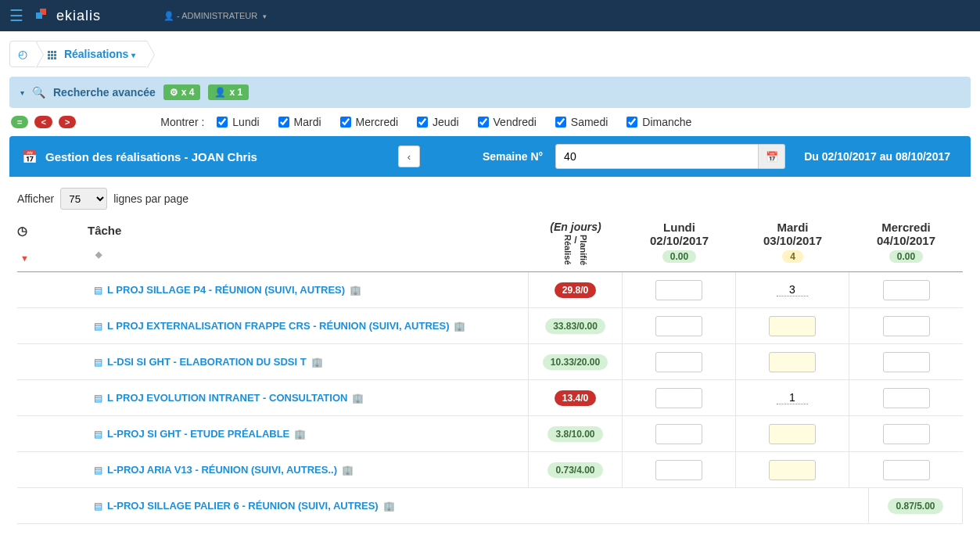 The height and width of the screenshot is (546, 980). Describe the element at coordinates (278, 325) in the screenshot. I see `task-link: L PROJ EXTERNALISATION FRAPPE CRS - RÉUN…` at that location.